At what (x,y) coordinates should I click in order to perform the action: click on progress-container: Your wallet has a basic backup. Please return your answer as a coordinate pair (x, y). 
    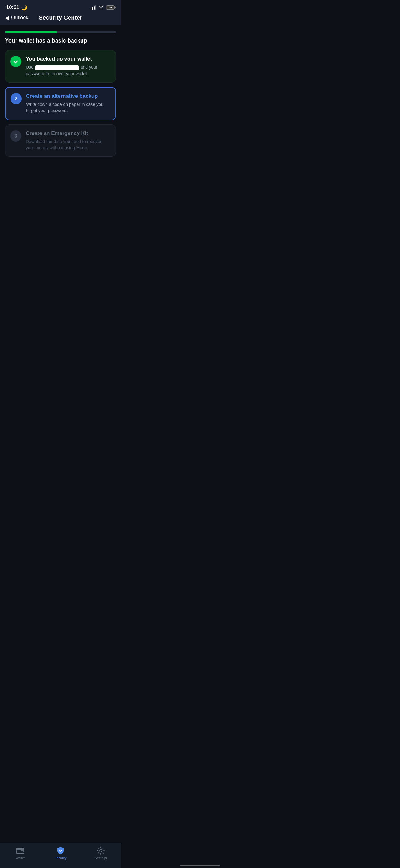
    Looking at the image, I should click on (61, 38).